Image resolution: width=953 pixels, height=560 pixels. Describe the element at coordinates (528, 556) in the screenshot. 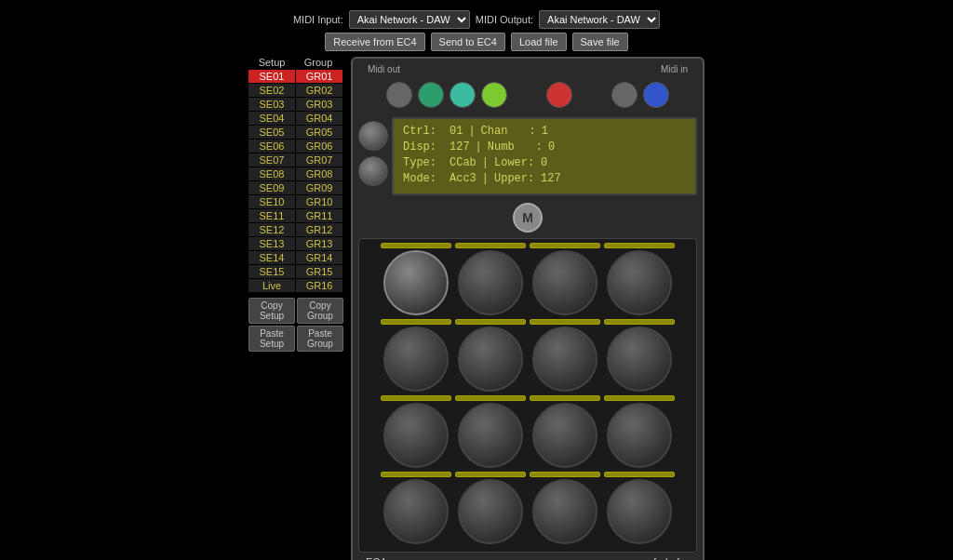

I see `device-footer: EC4 faderfox` at that location.